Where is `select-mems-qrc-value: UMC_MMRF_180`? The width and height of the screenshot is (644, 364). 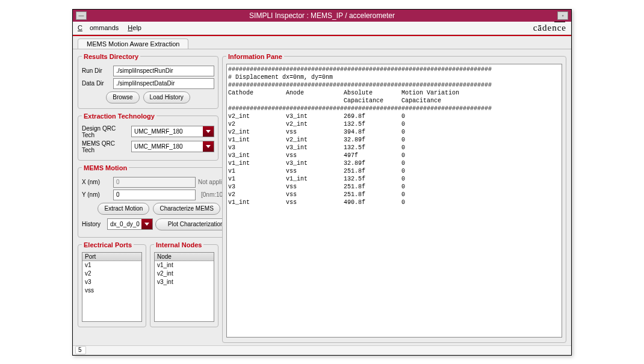 select-mems-qrc-value: UMC_MMRF_180 is located at coordinates (159, 147).